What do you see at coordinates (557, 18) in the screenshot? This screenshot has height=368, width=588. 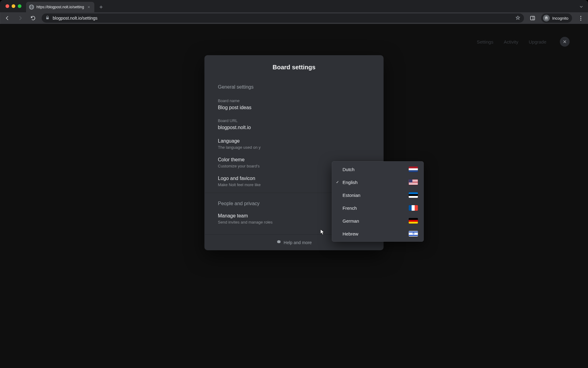 I see `incognito-badge: Incognito` at bounding box center [557, 18].